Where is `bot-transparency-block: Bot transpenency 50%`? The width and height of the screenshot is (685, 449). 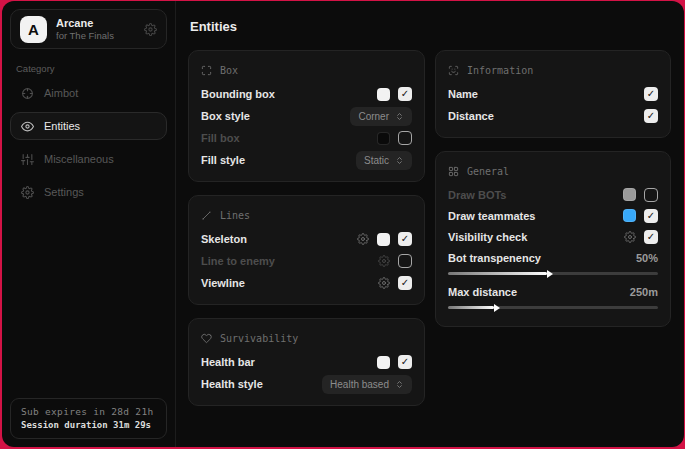
bot-transparency-block: Bot transpenency 50% is located at coordinates (553, 262).